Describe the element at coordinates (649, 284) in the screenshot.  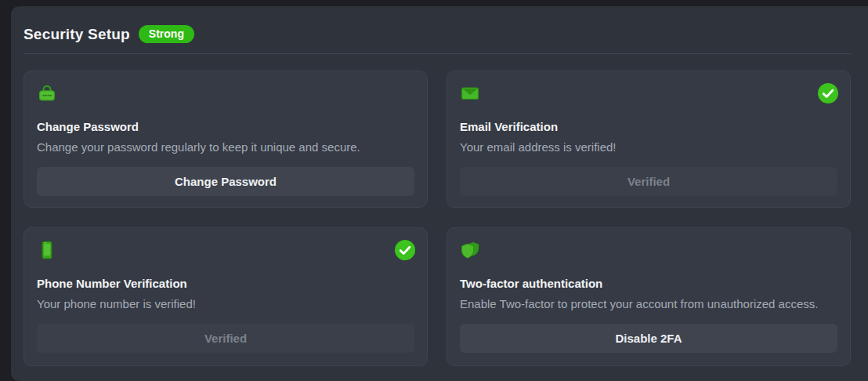
I see `card-title: Two-factor authentication` at that location.